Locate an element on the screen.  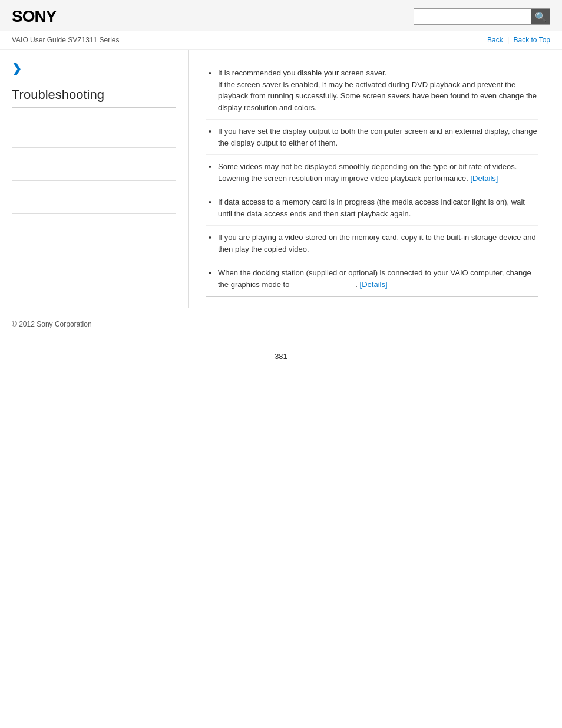
details-link-3: [Details] is located at coordinates (484, 178).